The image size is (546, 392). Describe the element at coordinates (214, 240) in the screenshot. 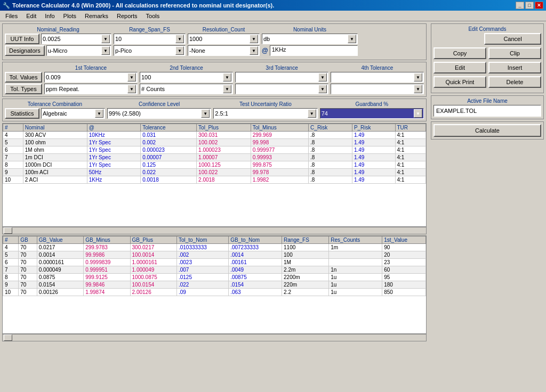

I see `guardband-table-header: # GB GB_Value GB_Minus GB_Plus Tol_to_No…` at that location.